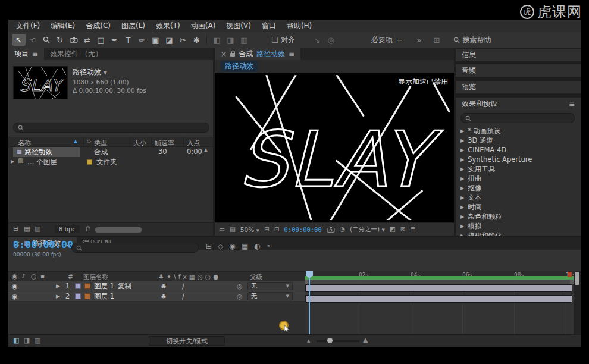 This screenshot has width=589, height=364. I want to click on snap-icon: ↘, so click(318, 40).